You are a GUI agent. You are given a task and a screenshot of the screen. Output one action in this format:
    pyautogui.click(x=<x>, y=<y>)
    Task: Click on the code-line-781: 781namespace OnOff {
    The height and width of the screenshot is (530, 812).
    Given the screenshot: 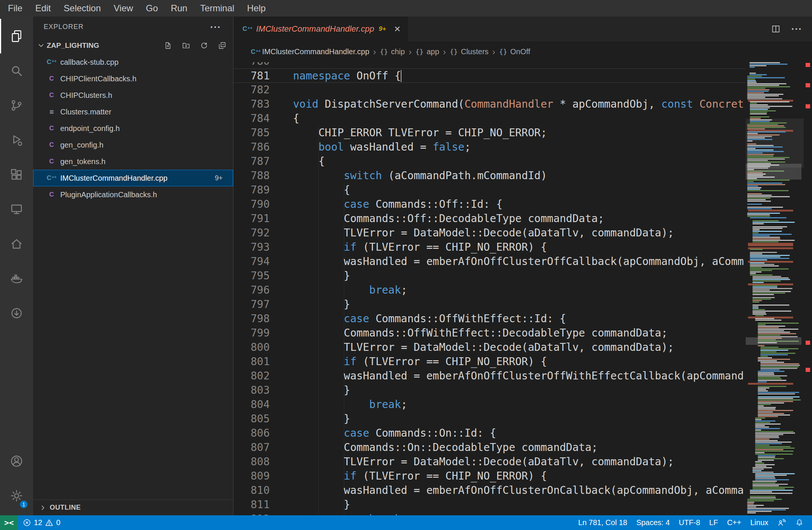 What is the action you would take?
    pyautogui.click(x=490, y=76)
    